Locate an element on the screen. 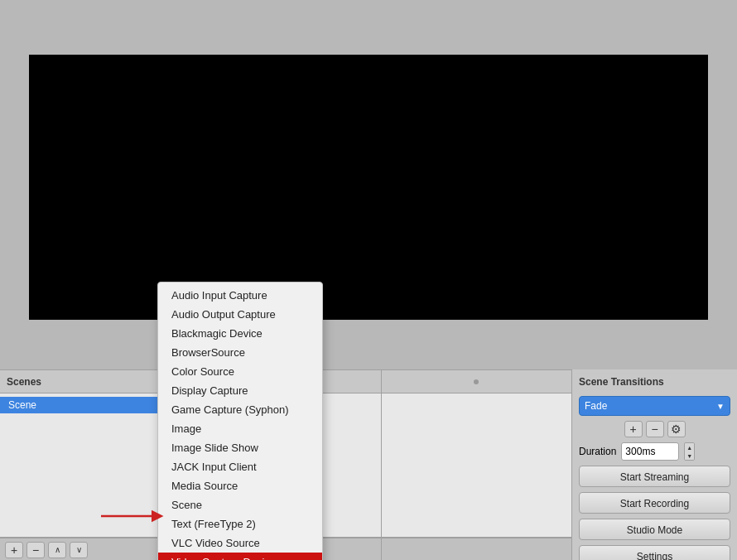  transition-remove-button: − is located at coordinates (655, 429).